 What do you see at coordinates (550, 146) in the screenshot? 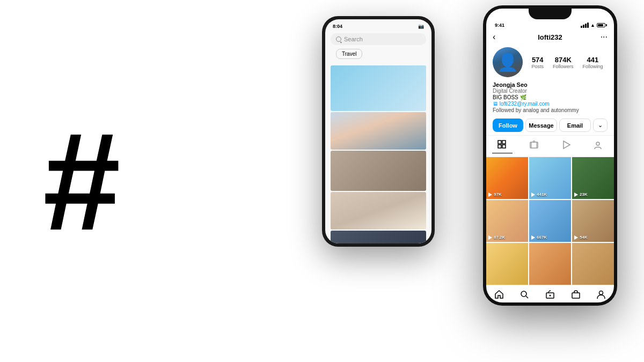
I see `content-tabs` at bounding box center [550, 146].